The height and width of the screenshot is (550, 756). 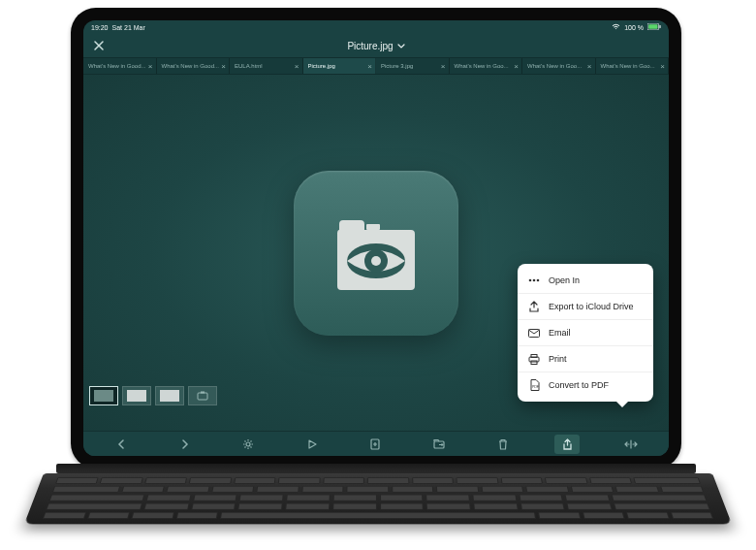 What do you see at coordinates (378, 499) in the screenshot?
I see `keyboard` at bounding box center [378, 499].